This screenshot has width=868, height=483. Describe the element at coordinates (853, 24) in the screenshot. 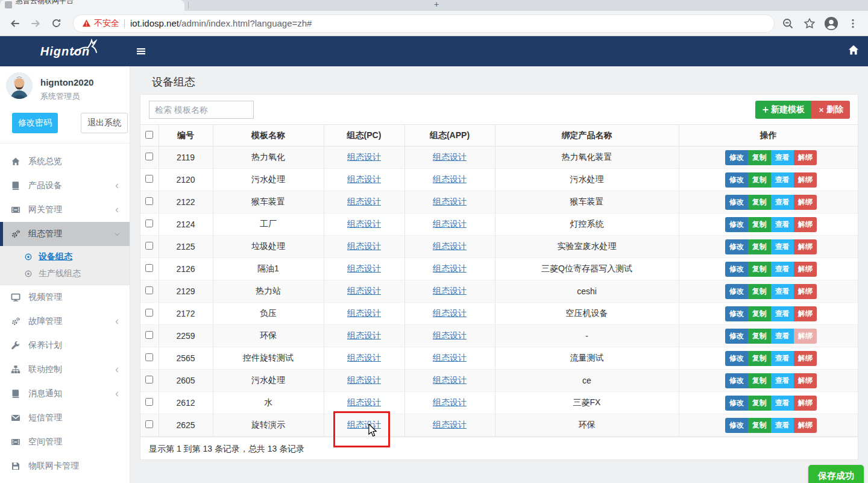

I see `browser-menu-icon` at that location.